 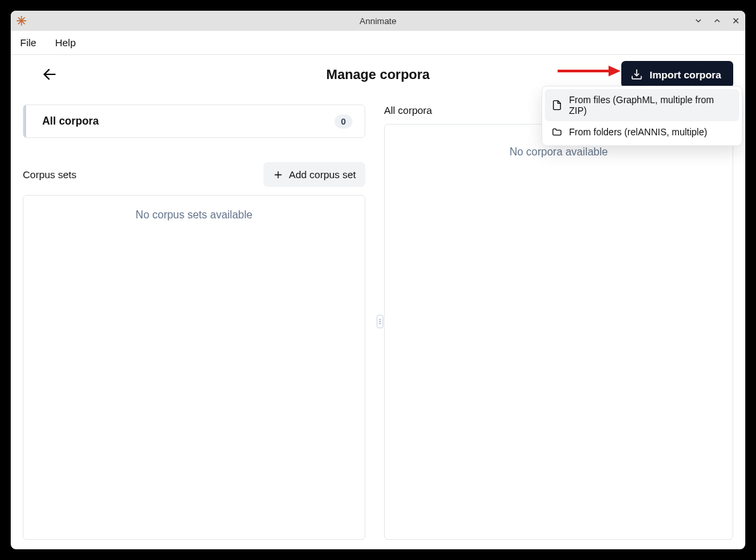 What do you see at coordinates (557, 105) in the screenshot?
I see `file-icon` at bounding box center [557, 105].